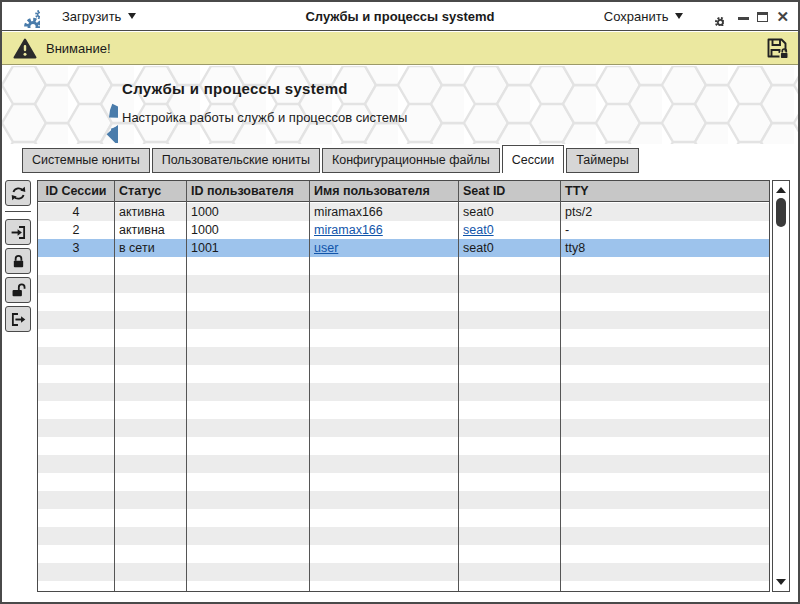  I want to click on table-row: 3в сети1001userseat0tty8, so click(404, 248).